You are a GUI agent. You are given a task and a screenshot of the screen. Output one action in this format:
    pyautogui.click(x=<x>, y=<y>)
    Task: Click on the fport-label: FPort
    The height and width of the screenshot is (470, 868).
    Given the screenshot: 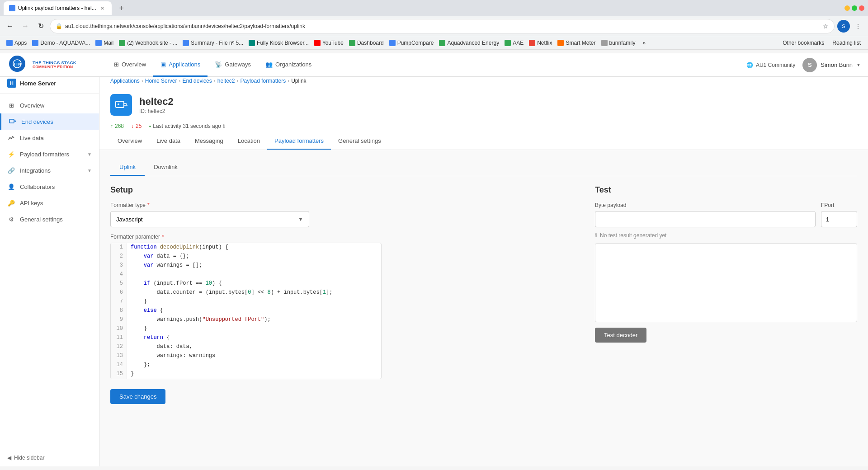 What is the action you would take?
    pyautogui.click(x=839, y=205)
    